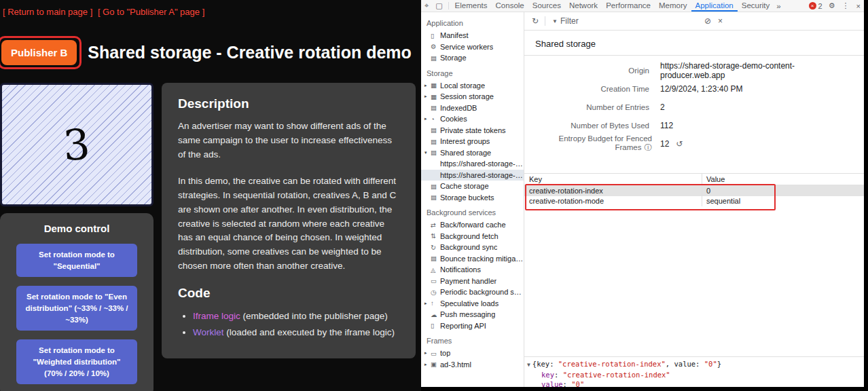 Image resolution: width=868 pixels, height=391 pixels. I want to click on metadata-value: 2, so click(666, 107).